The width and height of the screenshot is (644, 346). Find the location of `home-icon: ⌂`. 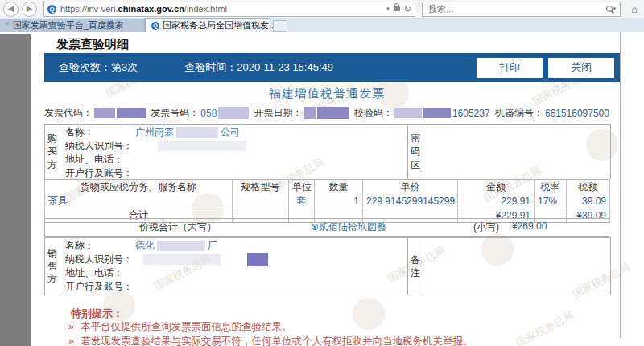

home-icon: ⌂ is located at coordinates (634, 10).